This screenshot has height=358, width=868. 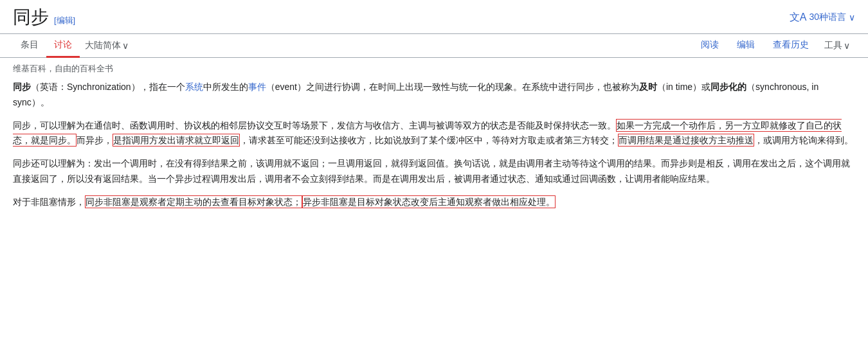 I want to click on page-title: 同步, so click(x=31, y=17).